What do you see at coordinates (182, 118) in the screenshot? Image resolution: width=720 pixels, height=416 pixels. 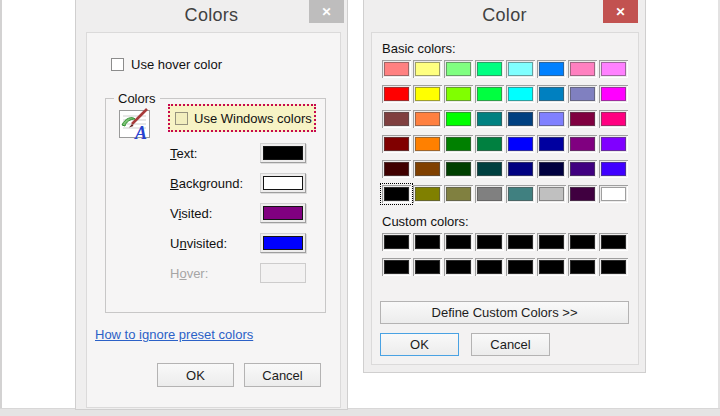 I see `use-windows-colors-checkbox` at bounding box center [182, 118].